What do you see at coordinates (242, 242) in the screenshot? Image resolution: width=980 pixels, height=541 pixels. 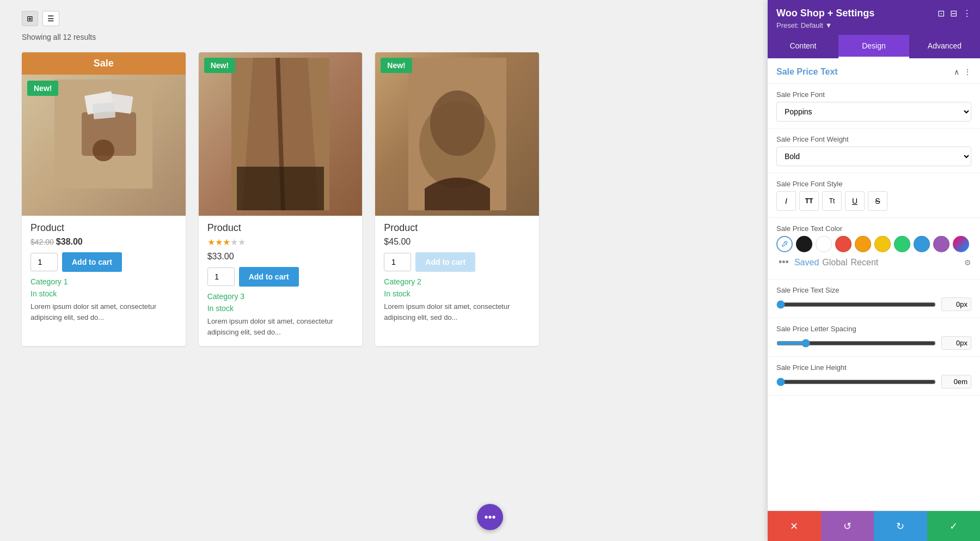 I see `star-5: ★` at bounding box center [242, 242].